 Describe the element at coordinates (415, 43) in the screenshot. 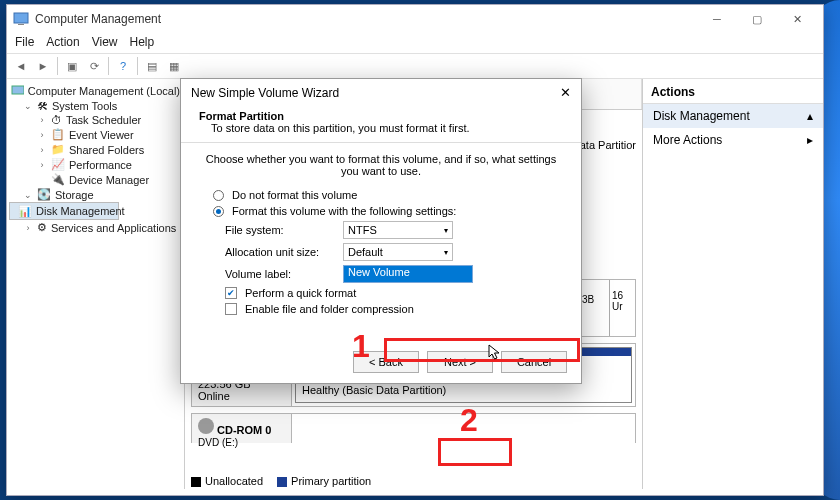

I see `menubar: File Action View Help` at that location.